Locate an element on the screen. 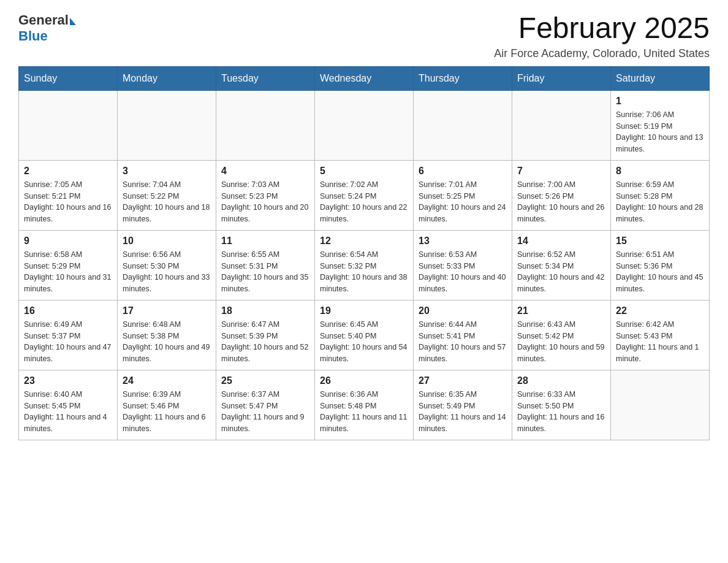 The image size is (728, 563). calendar-day-cell: 15Sunrise: 6:51 AMSunset: 5:36 PMDayligh… is located at coordinates (661, 265).